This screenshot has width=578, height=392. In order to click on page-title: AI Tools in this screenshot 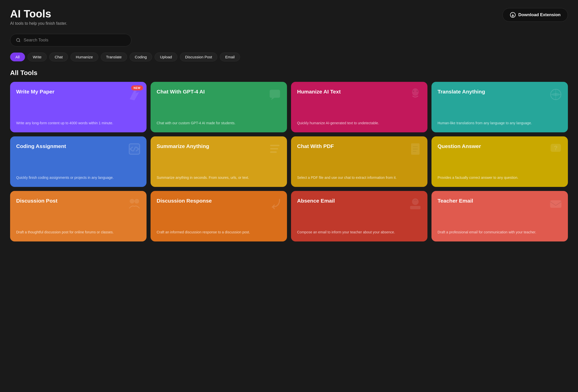, I will do `click(39, 14)`.